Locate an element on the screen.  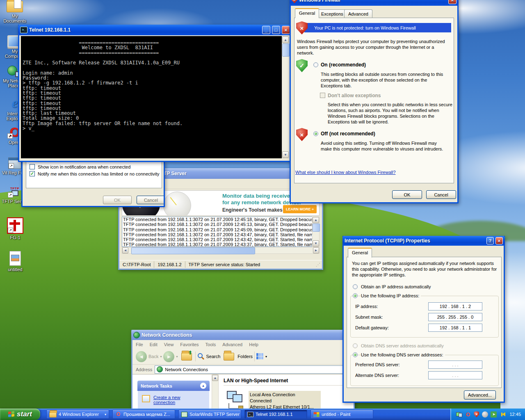
firewall-off-label: Off (not recommended) is located at coordinates (348, 134).